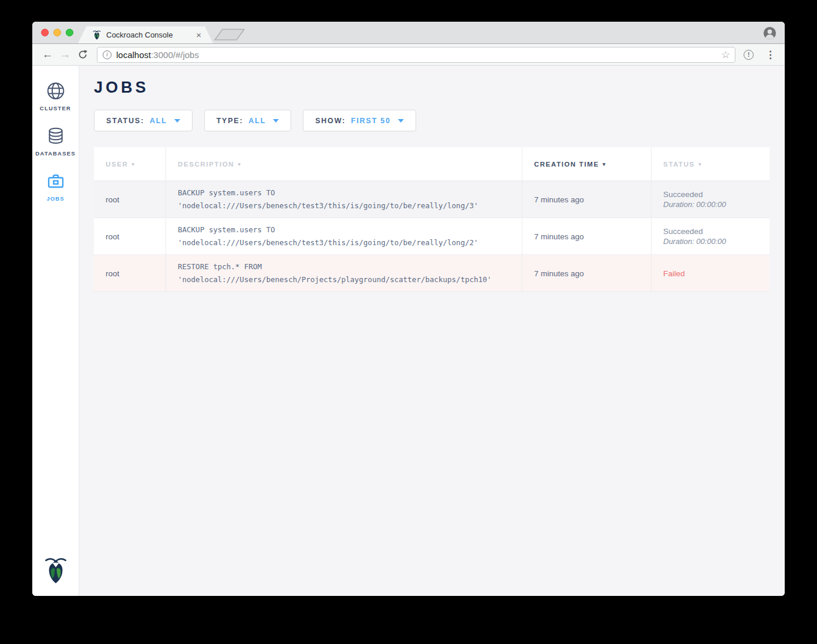  Describe the element at coordinates (126, 121) in the screenshot. I see `filter-label: STATUS:` at that location.